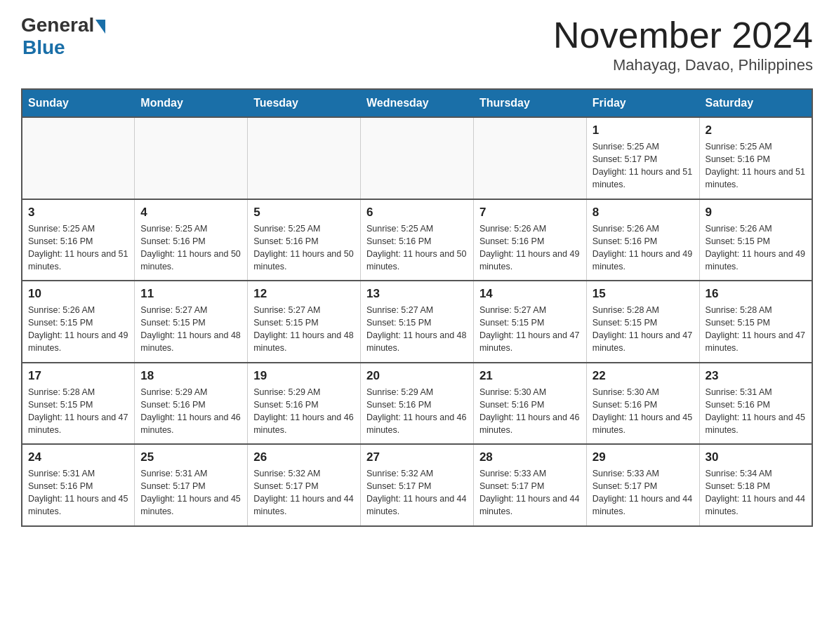  Describe the element at coordinates (191, 240) in the screenshot. I see `calendar-cell: 4Sunrise: 5:25 AM Sunset: 5:16 PM Daylig…` at that location.